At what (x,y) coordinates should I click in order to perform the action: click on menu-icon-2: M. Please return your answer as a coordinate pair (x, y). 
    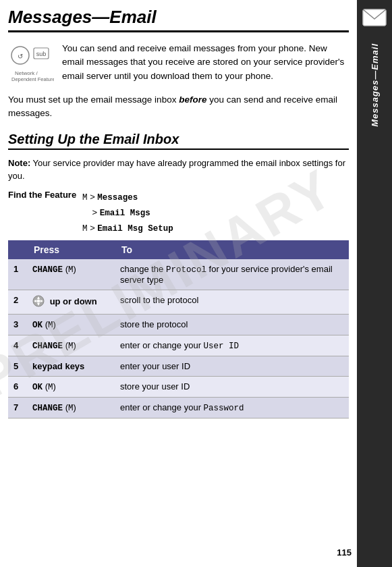
    Looking at the image, I should click on (85, 229).